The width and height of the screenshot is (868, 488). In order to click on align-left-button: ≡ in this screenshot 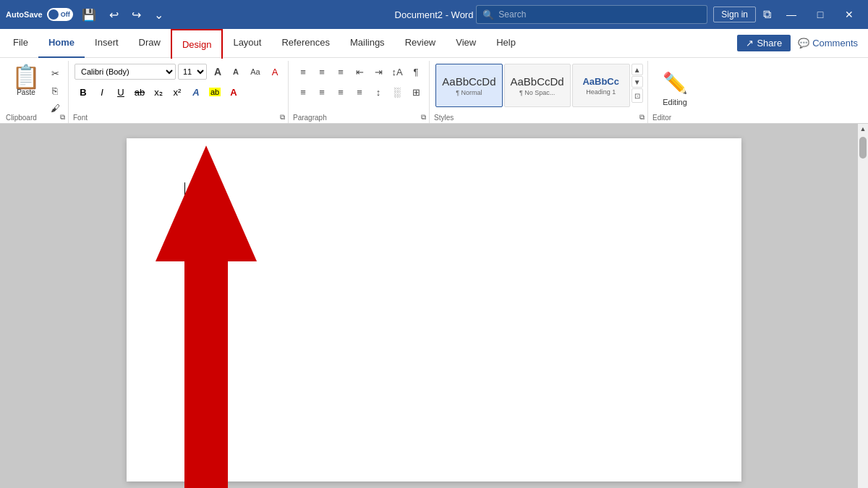, I will do `click(303, 92)`.